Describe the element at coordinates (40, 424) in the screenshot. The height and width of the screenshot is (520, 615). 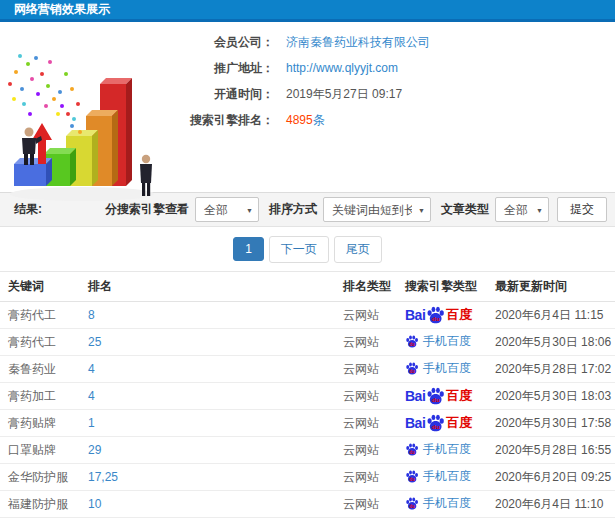
I see `keyword-cell: 膏药贴牌` at that location.